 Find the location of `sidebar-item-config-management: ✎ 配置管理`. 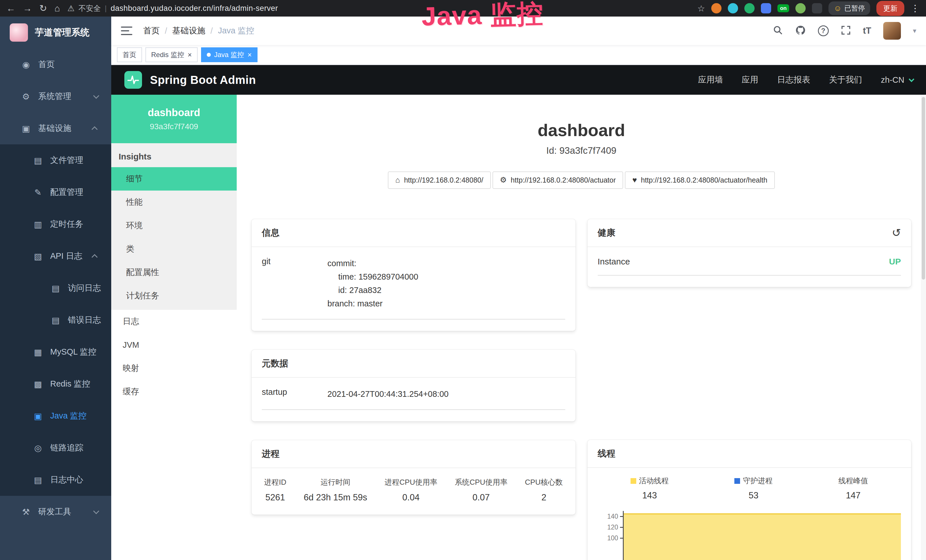

sidebar-item-config-management: ✎ 配置管理 is located at coordinates (56, 192).